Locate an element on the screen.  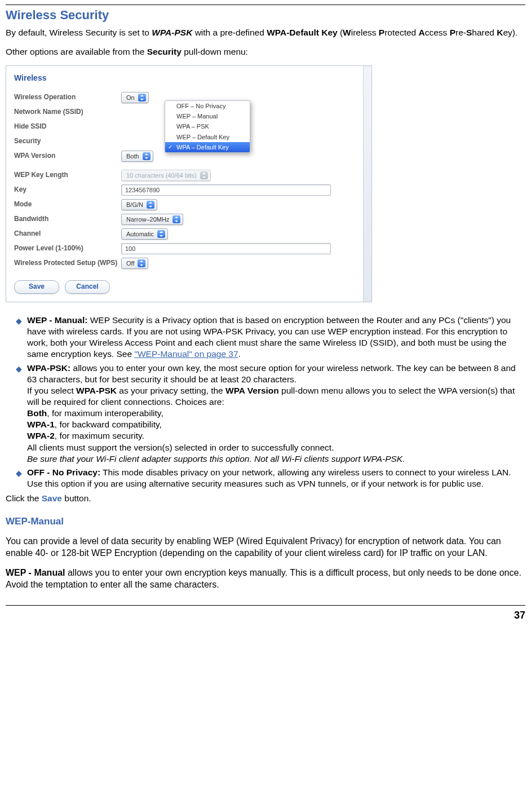
cancel-button: Cancel is located at coordinates (87, 287).